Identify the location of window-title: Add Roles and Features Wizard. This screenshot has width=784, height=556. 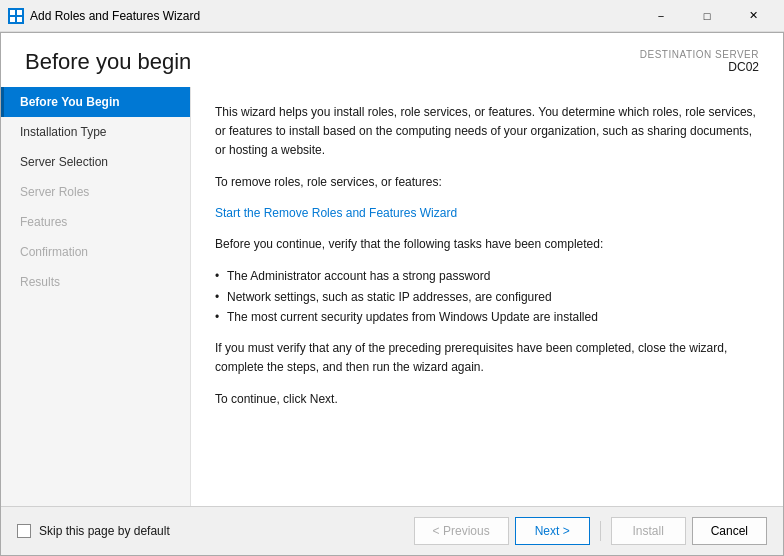
(334, 16).